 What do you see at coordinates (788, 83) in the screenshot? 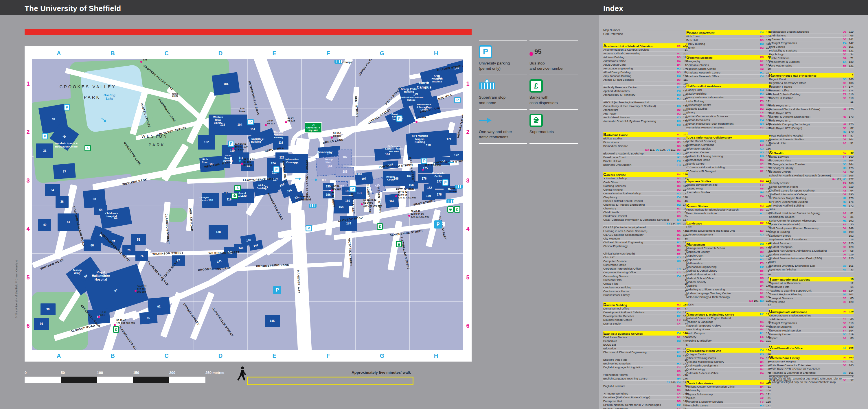
I see `index-entry-label: Registrar & Secretary's Office` at bounding box center [788, 83].